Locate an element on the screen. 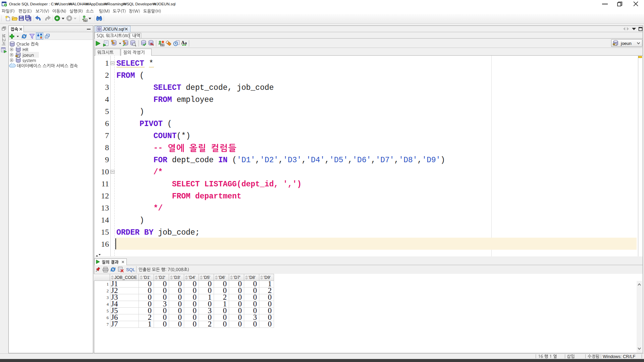 Image resolution: width=644 pixels, height=362 pixels. svg-text: a is located at coordinates (186, 43).